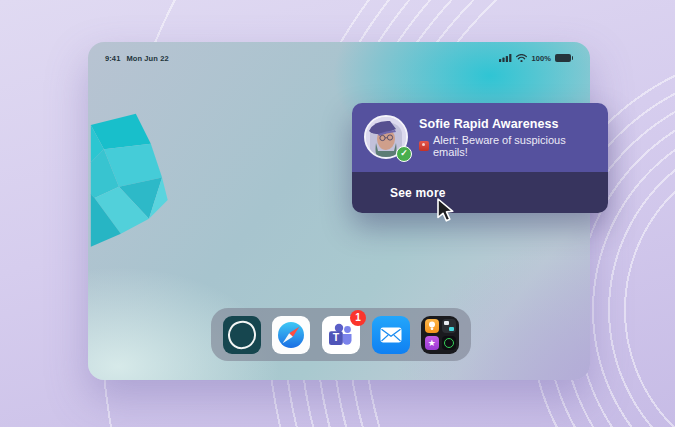 The height and width of the screenshot is (427, 675). I want to click on battery-icon, so click(564, 58).